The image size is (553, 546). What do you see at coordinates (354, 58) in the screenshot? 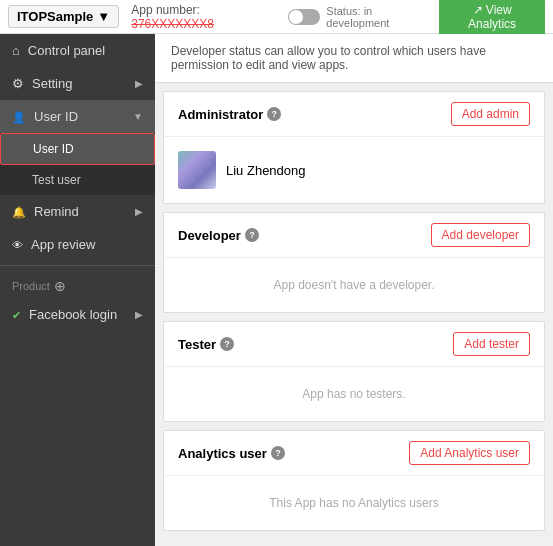
I see `info-bar: Developer status can allow you to contro…` at bounding box center [354, 58].